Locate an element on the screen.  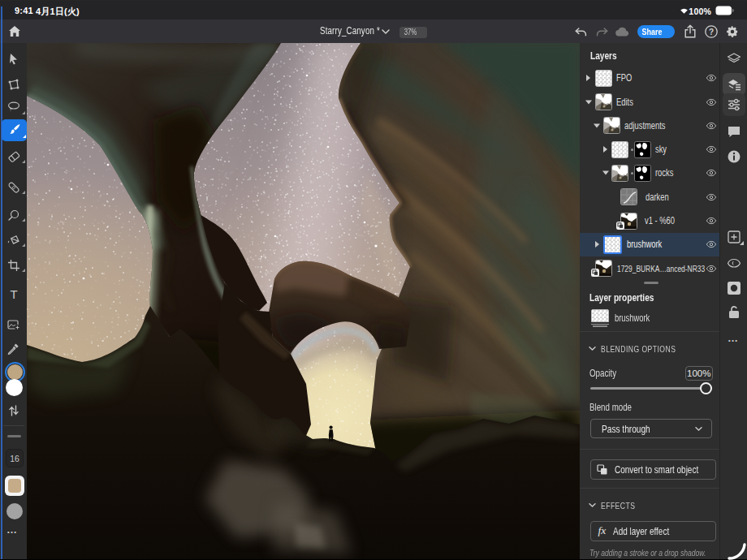
svg-text: T is located at coordinates (13, 294).